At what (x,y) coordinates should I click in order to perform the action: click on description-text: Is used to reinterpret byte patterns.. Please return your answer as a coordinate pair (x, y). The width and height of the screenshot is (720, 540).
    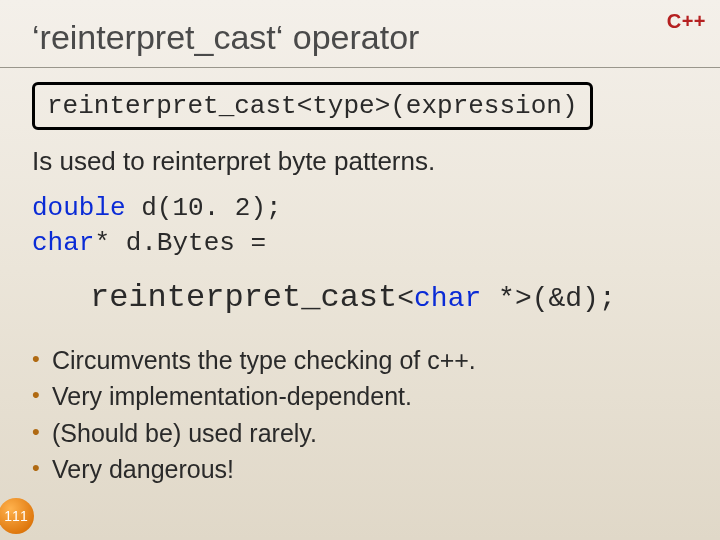
    Looking at the image, I should click on (360, 162).